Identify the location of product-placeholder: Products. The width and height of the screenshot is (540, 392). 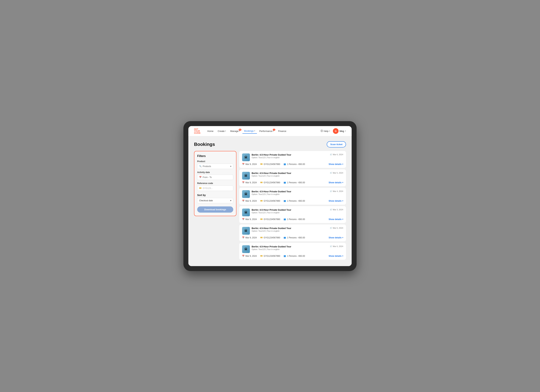
(216, 166).